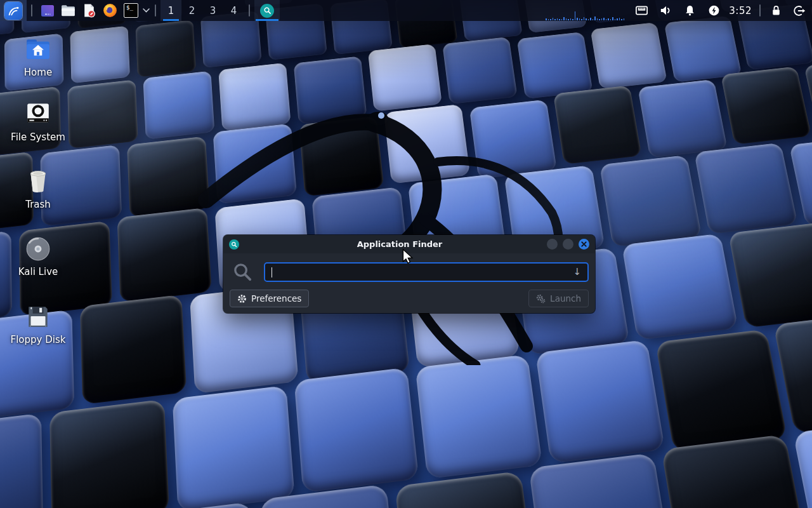 The image size is (812, 508). What do you see at coordinates (38, 317) in the screenshot?
I see `floppy-disk-icon` at bounding box center [38, 317].